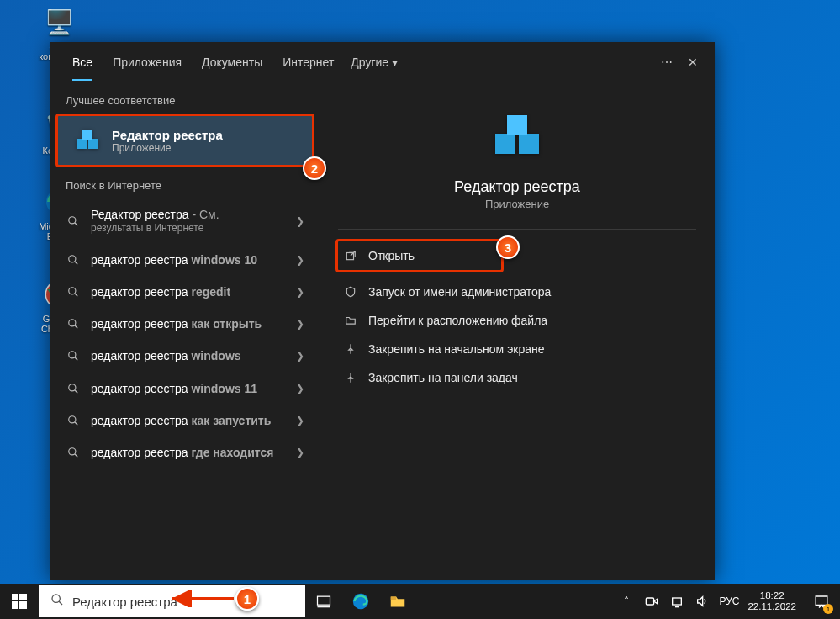 The height and width of the screenshot is (619, 840). Describe the element at coordinates (188, 389) in the screenshot. I see `web-result-text: редактор реестра windows 11` at that location.